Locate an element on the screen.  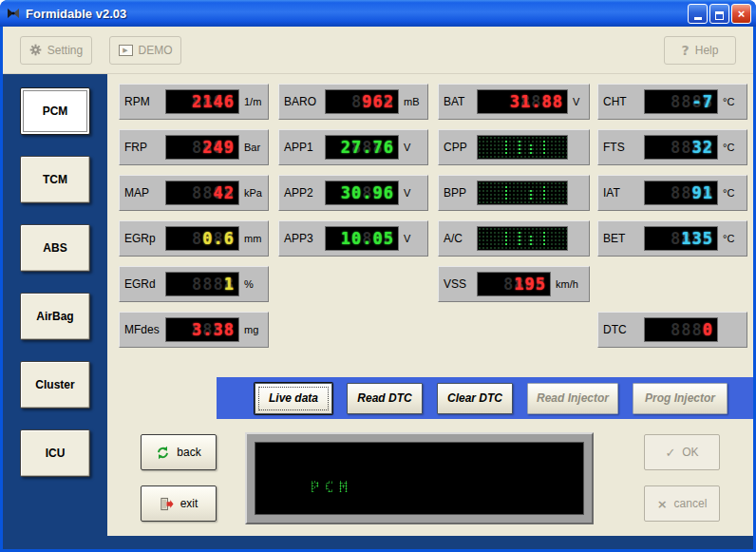
sidebar-item-abs: ABS is located at coordinates (55, 248).